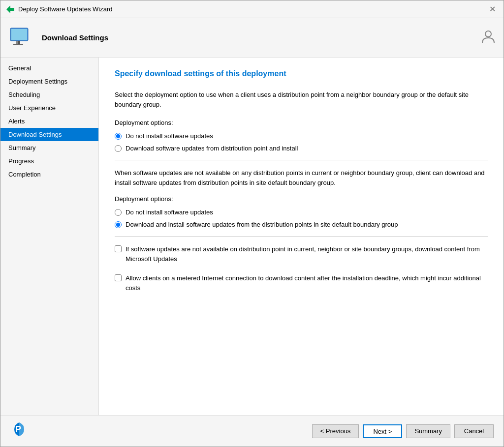 The image size is (504, 447). What do you see at coordinates (428, 431) in the screenshot?
I see `summary-button: Summary` at bounding box center [428, 431].